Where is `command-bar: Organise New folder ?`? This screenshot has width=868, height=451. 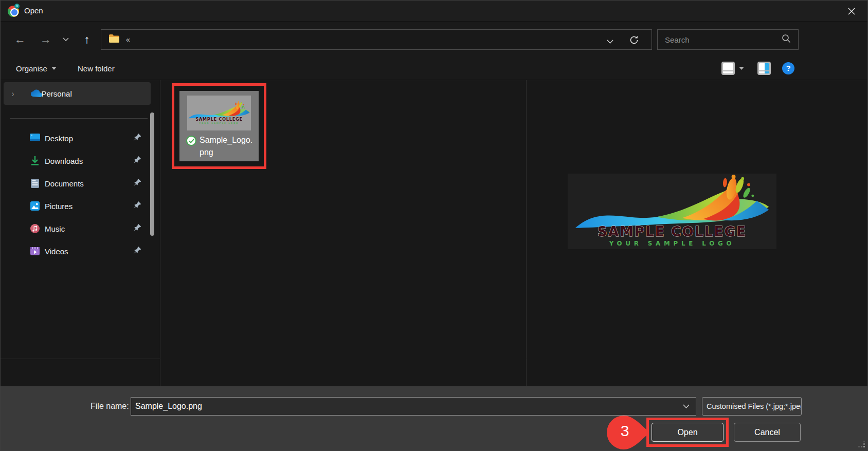 command-bar: Organise New folder ? is located at coordinates (434, 68).